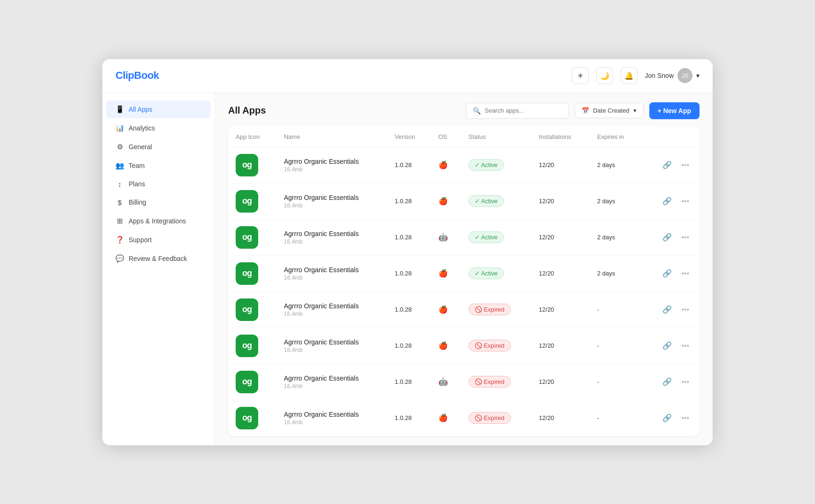 This screenshot has width=815, height=504. What do you see at coordinates (580, 76) in the screenshot?
I see `light-mode-button: ☀` at bounding box center [580, 76].